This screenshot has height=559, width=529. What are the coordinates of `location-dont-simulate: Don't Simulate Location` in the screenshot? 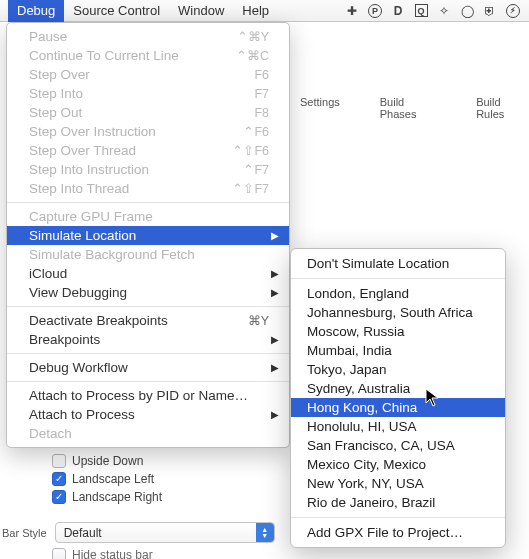 It's located at (398, 264).